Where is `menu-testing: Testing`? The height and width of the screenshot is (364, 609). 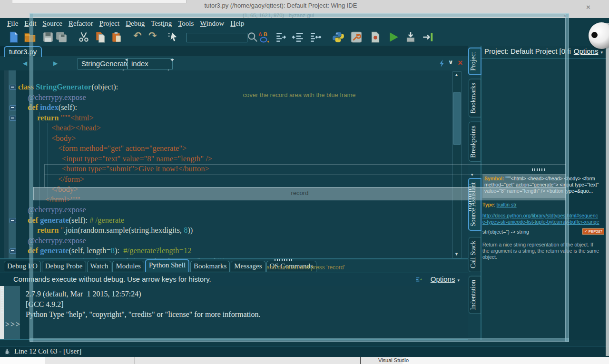
menu-testing: Testing is located at coordinates (161, 24).